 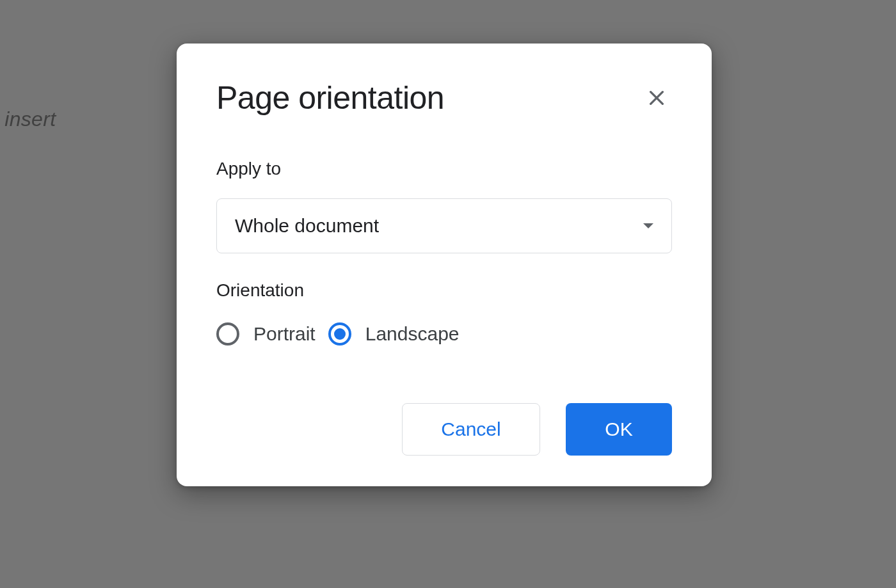 What do you see at coordinates (444, 334) in the screenshot?
I see `orientation-radio-group: Portrait Landscape` at bounding box center [444, 334].